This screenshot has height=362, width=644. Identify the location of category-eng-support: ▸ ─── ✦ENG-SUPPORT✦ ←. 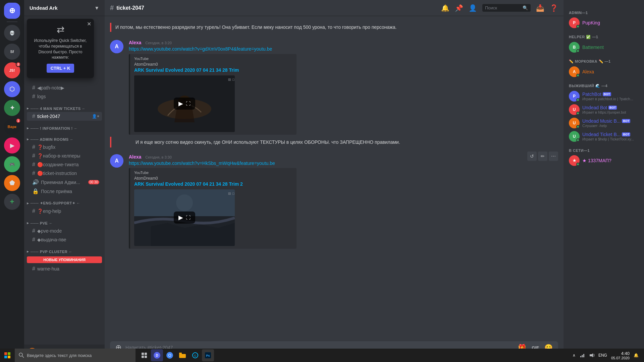
(64, 201).